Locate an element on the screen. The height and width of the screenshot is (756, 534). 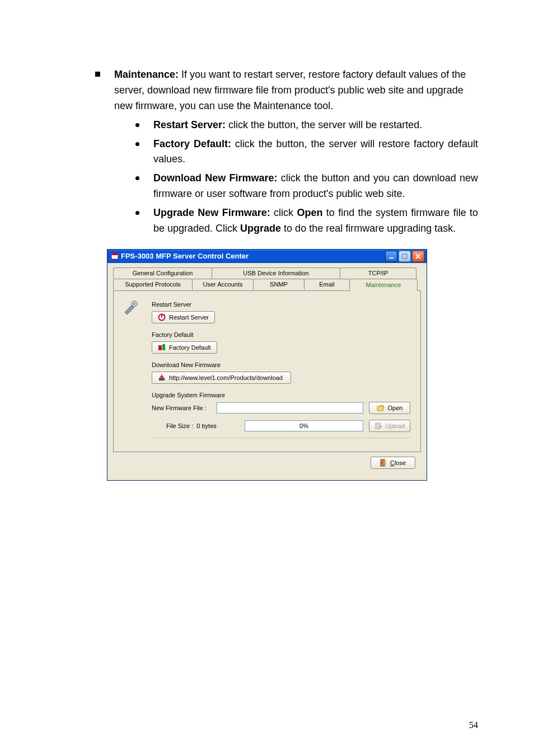
file-size-label: File Size : is located at coordinates (180, 426).